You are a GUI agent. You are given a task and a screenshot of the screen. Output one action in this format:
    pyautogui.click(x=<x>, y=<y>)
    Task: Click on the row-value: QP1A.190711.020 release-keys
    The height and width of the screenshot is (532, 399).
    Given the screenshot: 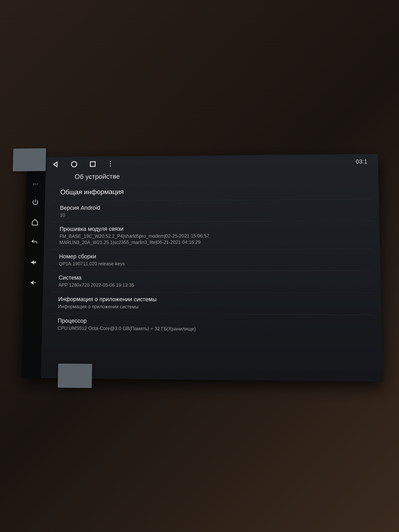 What is the action you would take?
    pyautogui.click(x=212, y=264)
    